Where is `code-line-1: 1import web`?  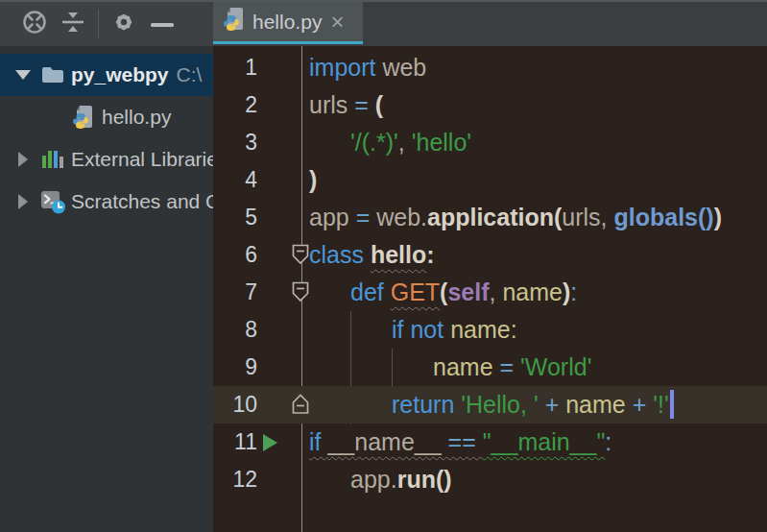 code-line-1: 1import web is located at coordinates (490, 67).